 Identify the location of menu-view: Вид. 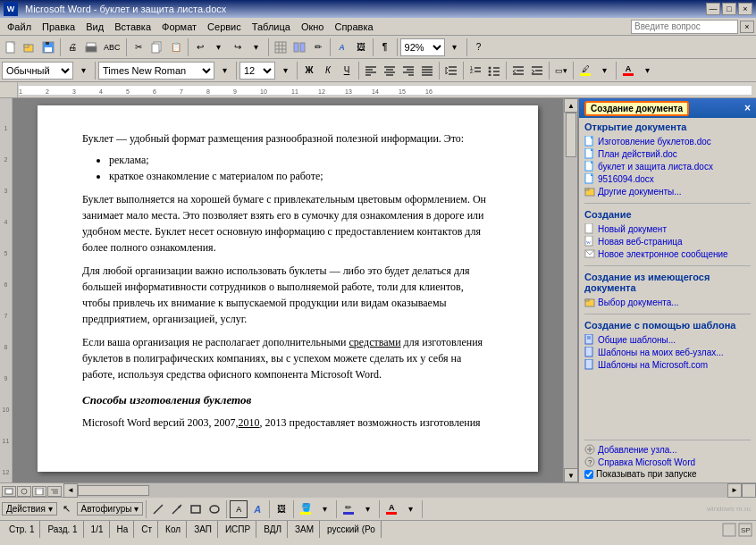
(95, 27).